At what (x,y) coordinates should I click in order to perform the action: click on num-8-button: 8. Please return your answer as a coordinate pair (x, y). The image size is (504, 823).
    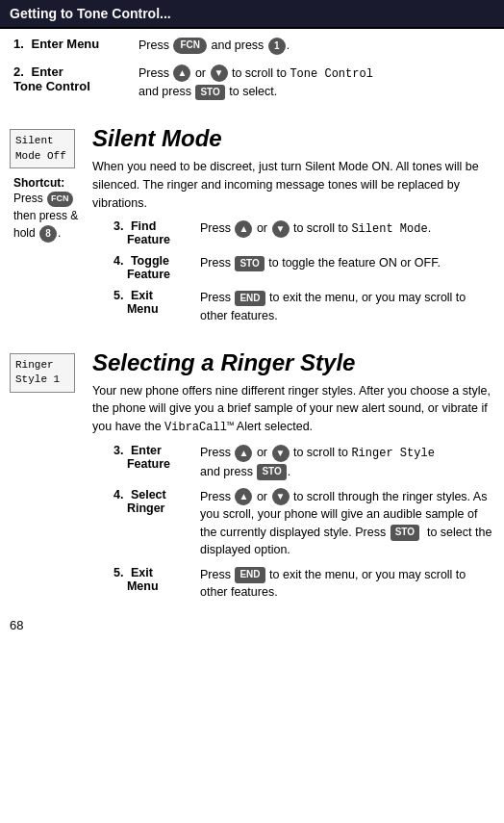
    Looking at the image, I should click on (48, 234).